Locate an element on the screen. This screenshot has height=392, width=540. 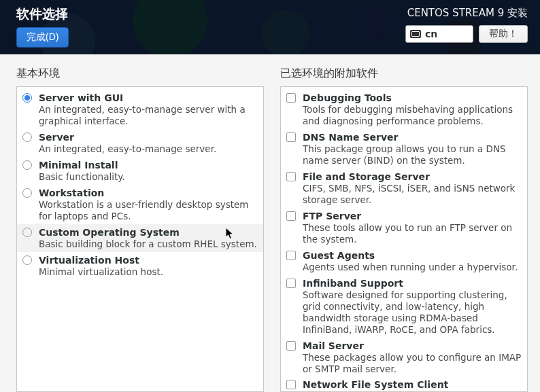
addon-option: Network File System Client is located at coordinates (404, 385).